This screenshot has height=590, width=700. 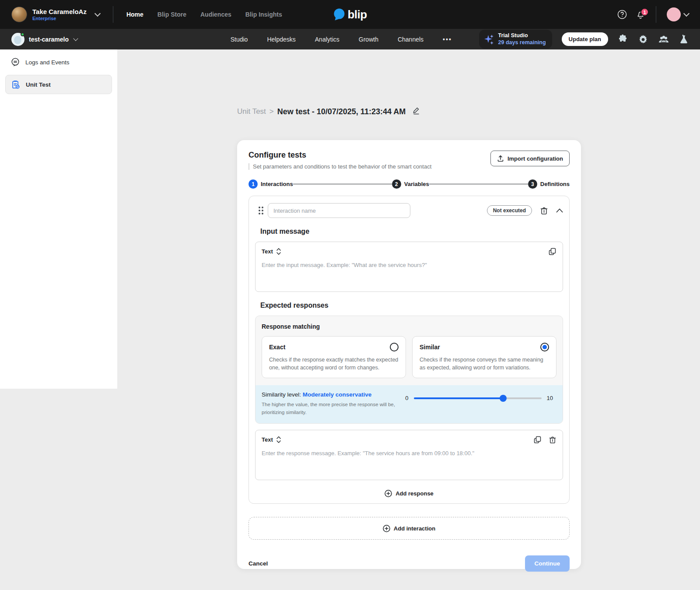 What do you see at coordinates (415, 494) in the screenshot?
I see `add-response-label: Add response` at bounding box center [415, 494].